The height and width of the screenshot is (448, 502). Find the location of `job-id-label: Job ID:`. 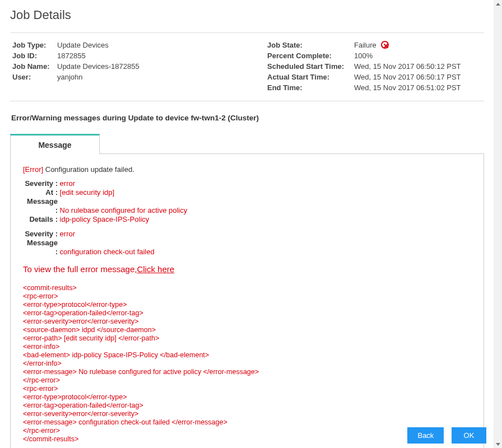

job-id-label: Job ID: is located at coordinates (35, 56).